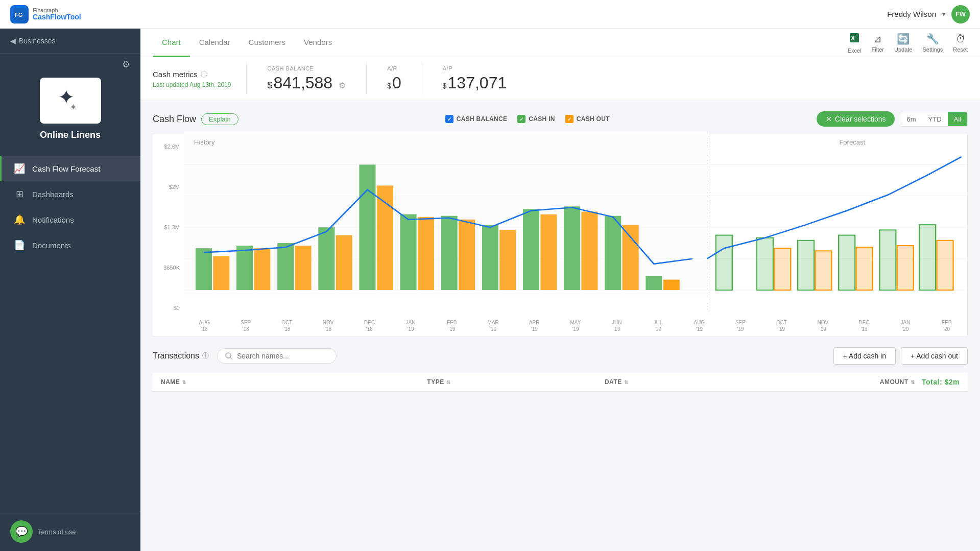 Image resolution: width=980 pixels, height=551 pixels. Describe the element at coordinates (576, 326) in the screenshot. I see `x-label-may-19: MAY'19` at that location.